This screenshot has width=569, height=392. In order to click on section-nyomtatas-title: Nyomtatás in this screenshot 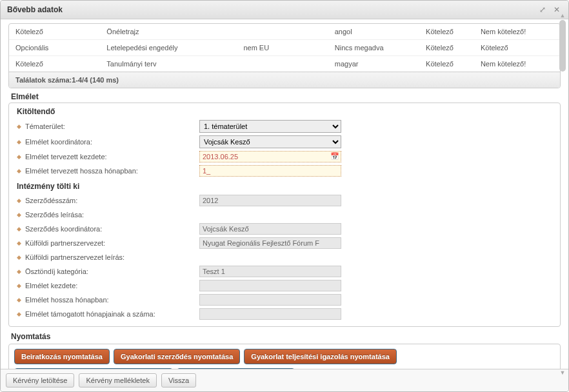, I will do `click(286, 337)`.